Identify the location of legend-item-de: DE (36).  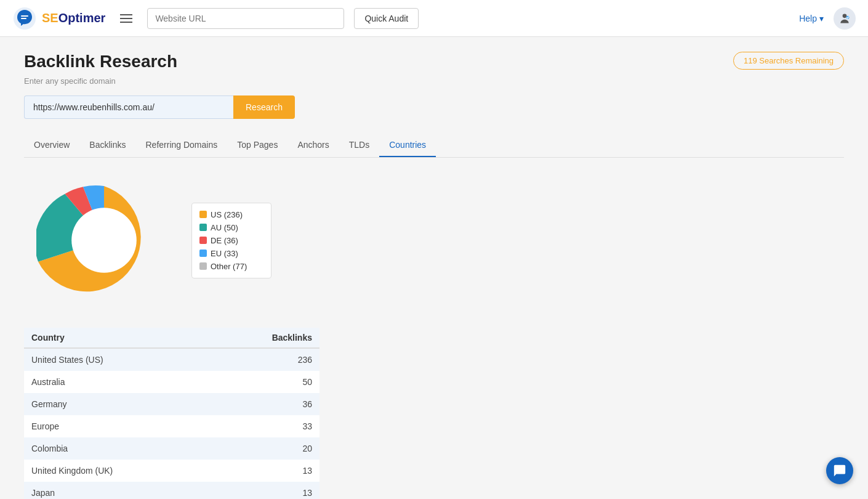
(231, 240).